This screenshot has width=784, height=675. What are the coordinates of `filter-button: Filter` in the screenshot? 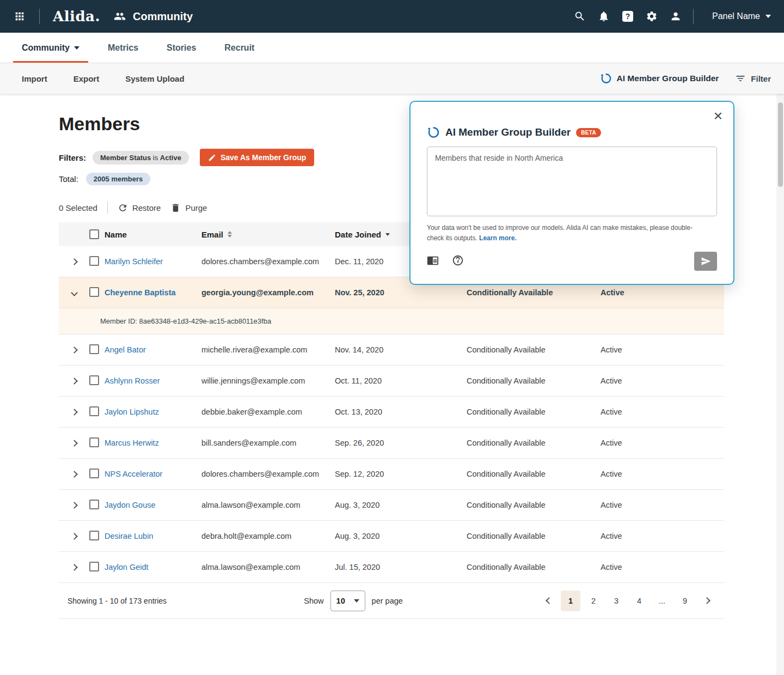 It's located at (753, 78).